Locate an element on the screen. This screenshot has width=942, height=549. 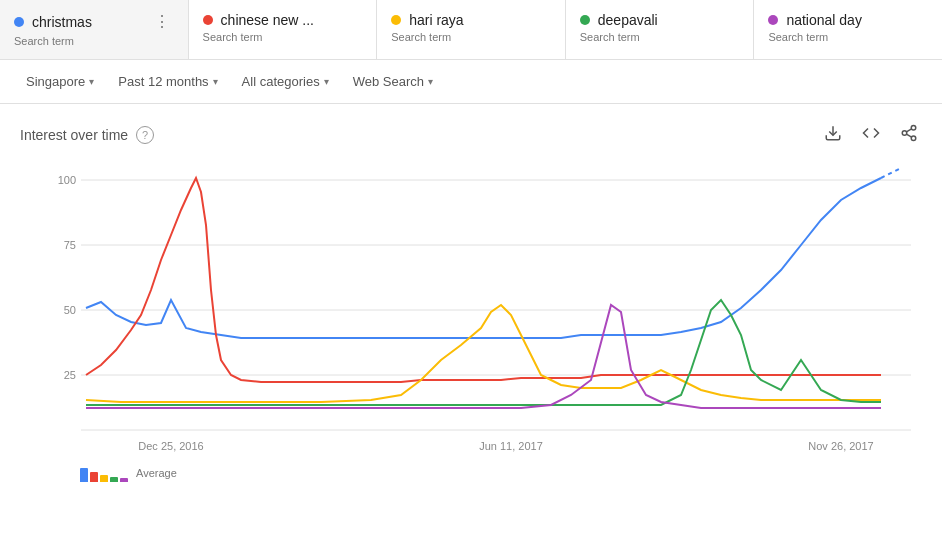
filter-category: All categories ▾ is located at coordinates (286, 82).